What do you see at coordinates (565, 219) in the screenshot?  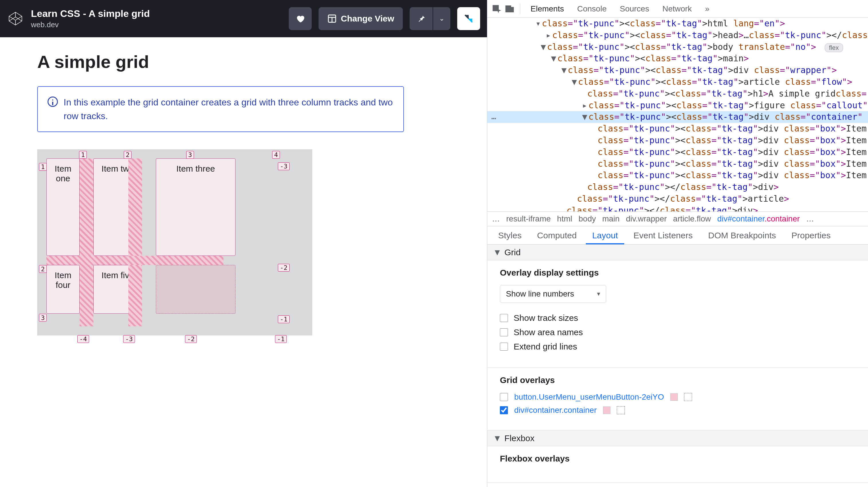 I see `breadcrumb-item: html` at bounding box center [565, 219].